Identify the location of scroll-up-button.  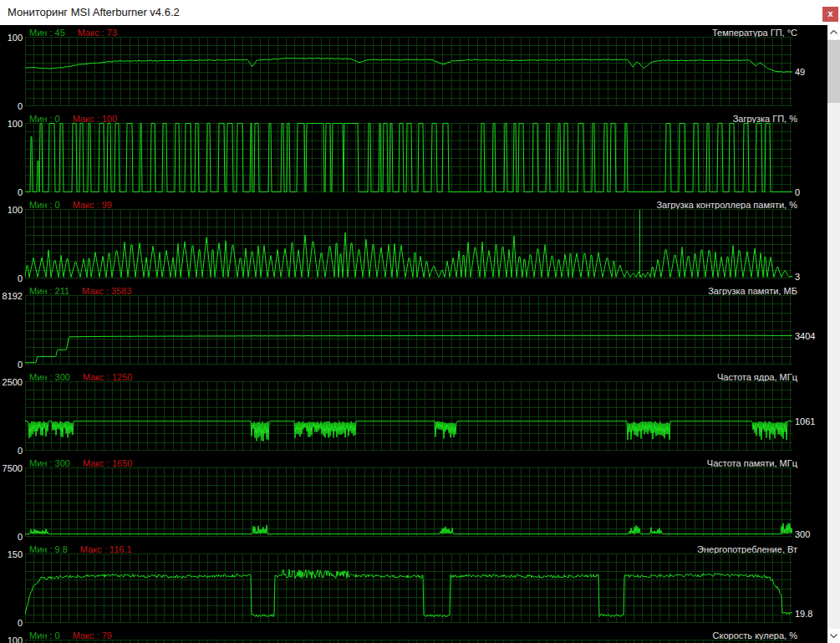
(834, 32).